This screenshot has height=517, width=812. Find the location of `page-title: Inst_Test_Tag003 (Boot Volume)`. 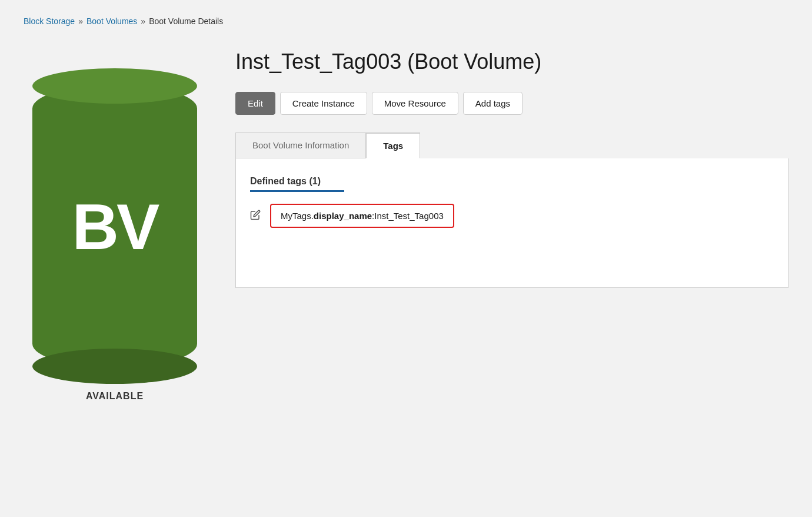

page-title: Inst_Test_Tag003 (Boot Volume) is located at coordinates (512, 62).